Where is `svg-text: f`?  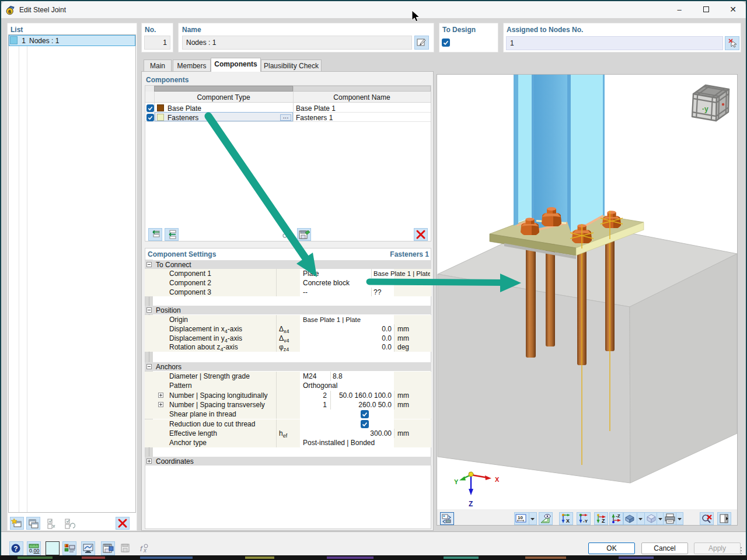
svg-text: f is located at coordinates (141, 548).